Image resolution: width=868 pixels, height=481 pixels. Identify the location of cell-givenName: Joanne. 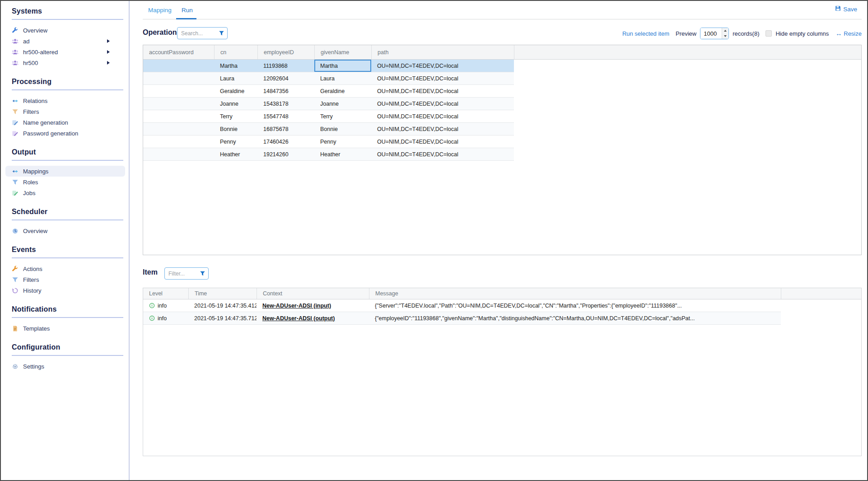
(343, 104).